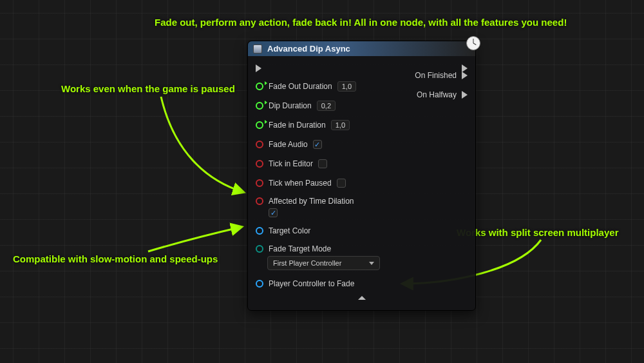 The image size is (644, 363). I want to click on pin-label: Dip Duration, so click(290, 106).